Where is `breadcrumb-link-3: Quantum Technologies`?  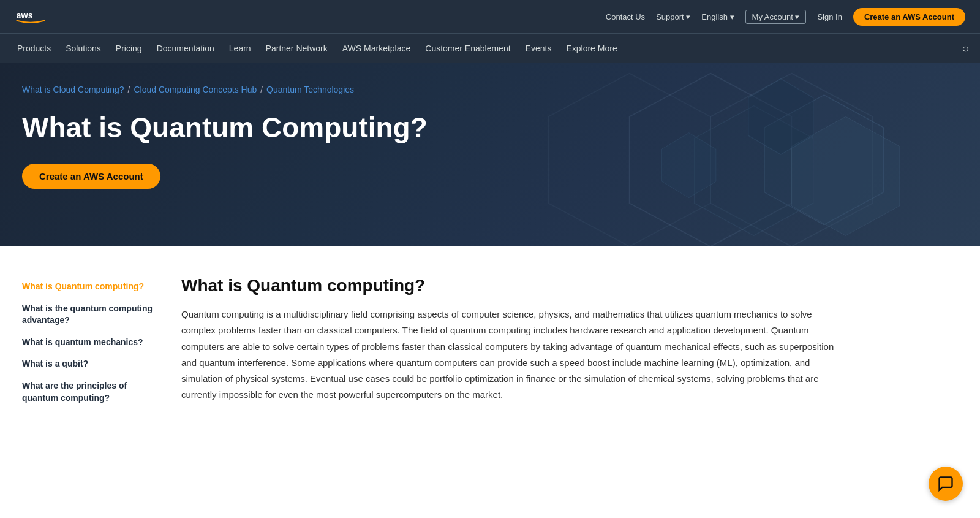
breadcrumb-link-3: Quantum Technologies is located at coordinates (310, 90).